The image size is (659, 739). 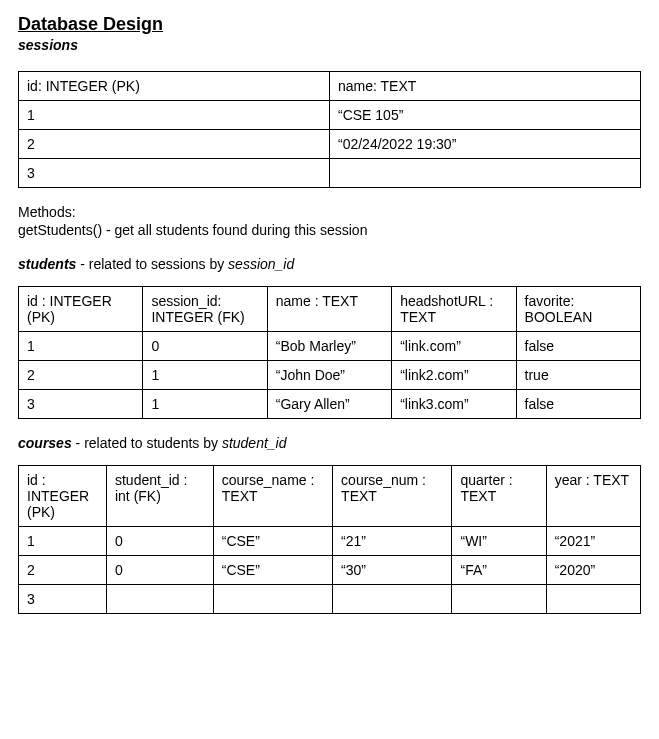 I want to click on students-header-favorite: favorite: BOOLEAN, so click(x=578, y=310).